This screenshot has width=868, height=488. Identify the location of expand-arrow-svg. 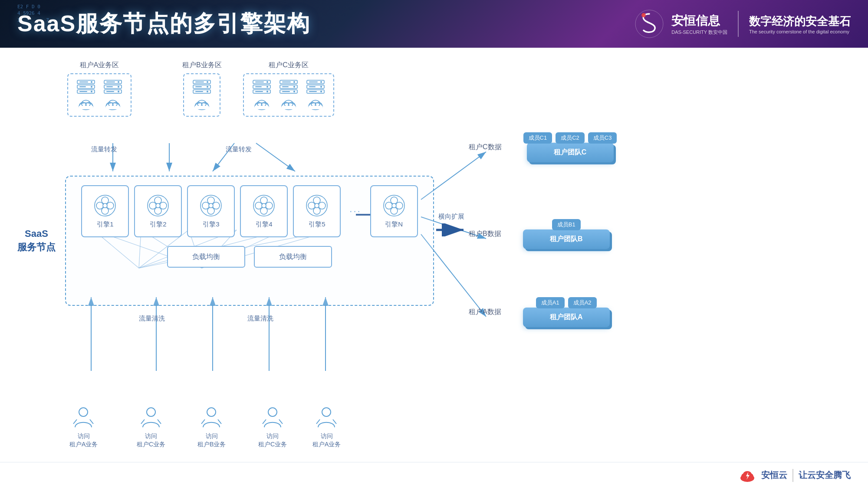
(451, 230).